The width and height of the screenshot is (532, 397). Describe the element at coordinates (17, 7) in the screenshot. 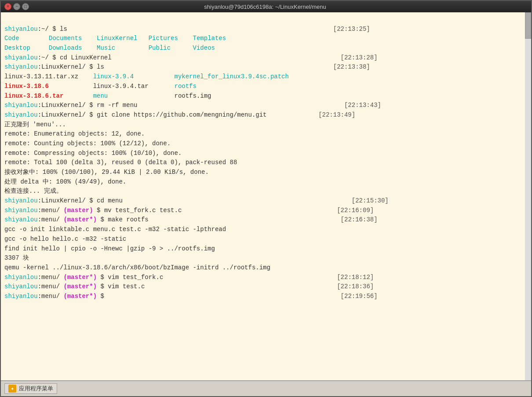

I see `window-controls: × − □` at that location.